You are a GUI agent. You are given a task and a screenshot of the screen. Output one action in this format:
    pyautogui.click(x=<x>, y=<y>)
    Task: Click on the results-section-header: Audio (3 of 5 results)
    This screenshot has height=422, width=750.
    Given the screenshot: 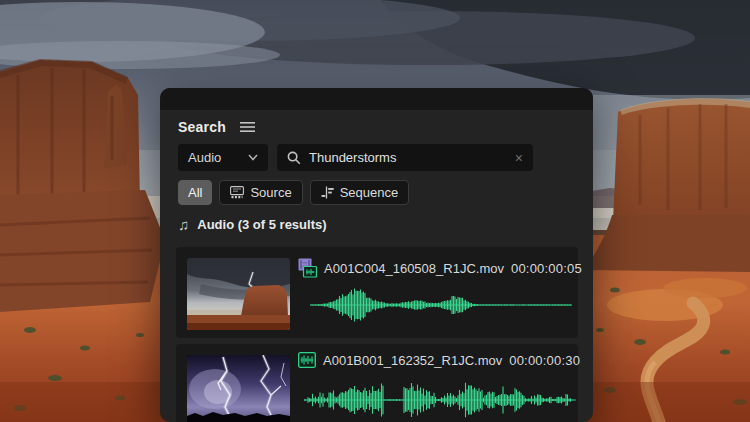 What is the action you would take?
    pyautogui.click(x=262, y=224)
    